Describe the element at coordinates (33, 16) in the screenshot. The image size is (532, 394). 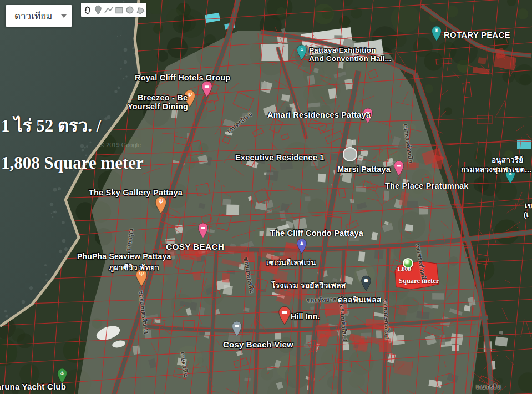
I see `map-type-value: ดาวเทียม` at that location.